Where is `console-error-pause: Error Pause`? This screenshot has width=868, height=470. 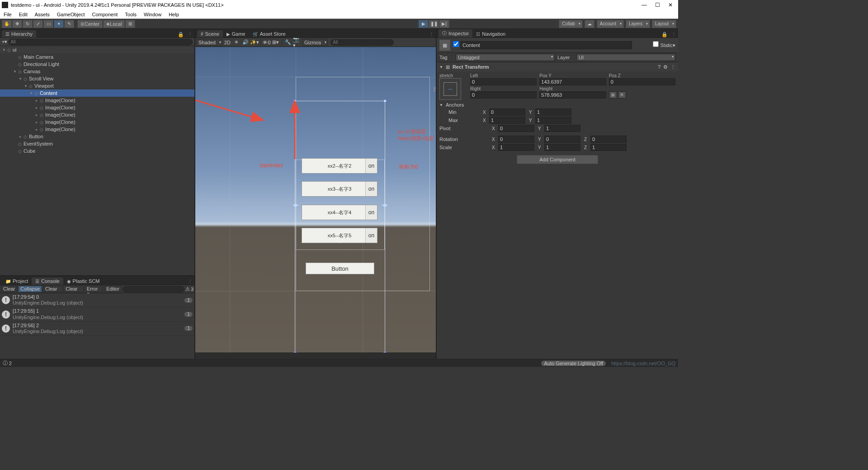
console-error-pause: Error Pause is located at coordinates (94, 289).